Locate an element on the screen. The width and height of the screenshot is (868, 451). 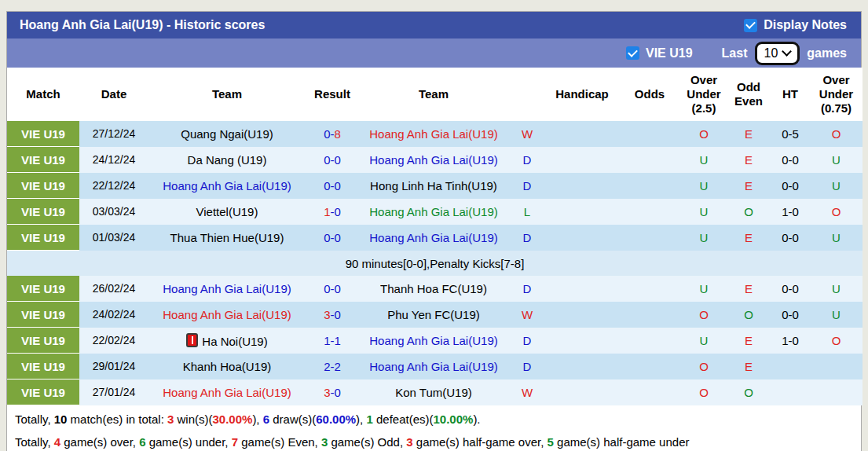
home-team-cell: Ha Noi(U19) is located at coordinates (227, 341).